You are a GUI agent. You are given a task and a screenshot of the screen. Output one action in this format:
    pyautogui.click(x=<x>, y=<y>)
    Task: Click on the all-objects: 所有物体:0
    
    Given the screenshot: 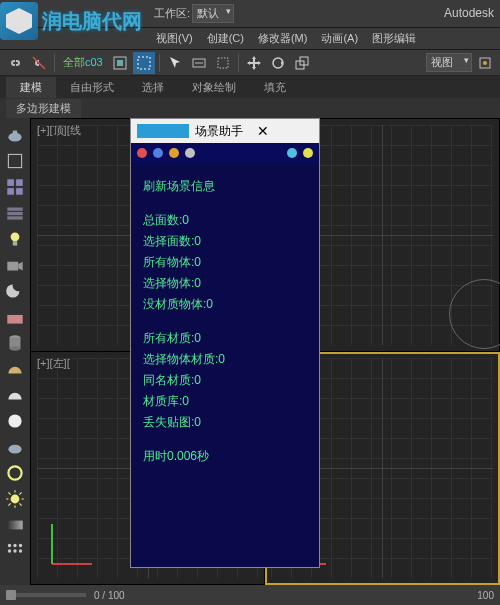 What is the action you would take?
    pyautogui.click(x=225, y=262)
    